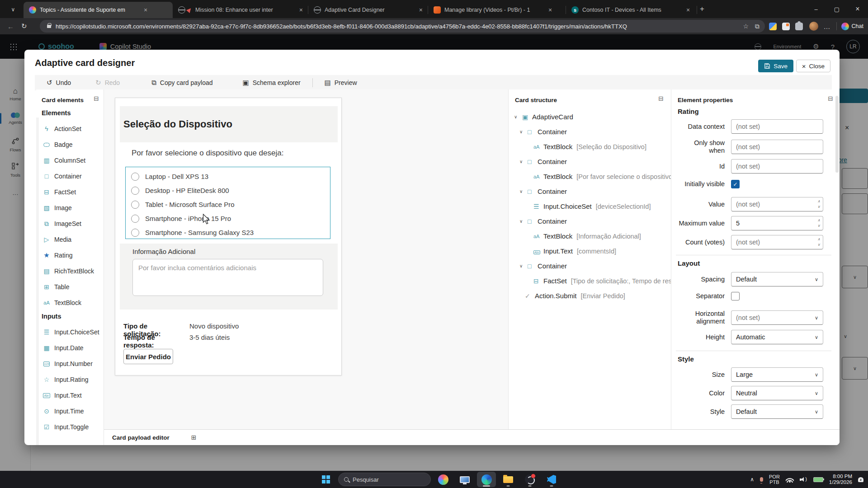 The width and height of the screenshot is (868, 488). I want to click on browser-profile-avatar, so click(814, 26).